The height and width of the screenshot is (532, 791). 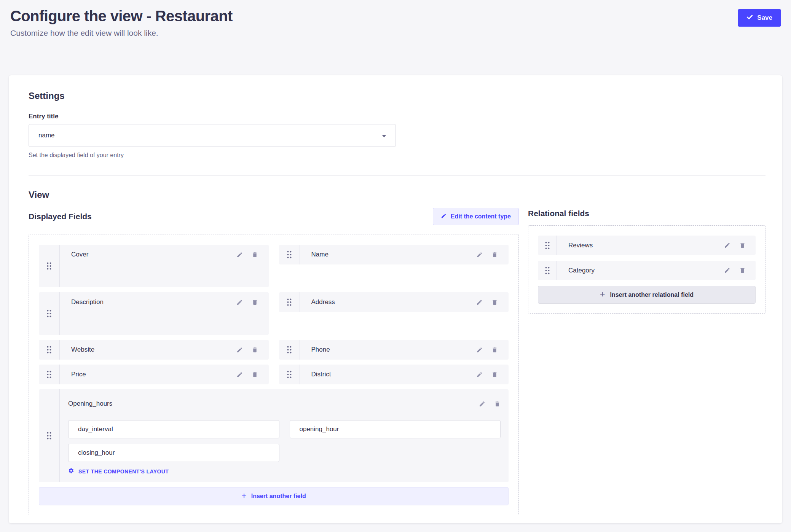 What do you see at coordinates (274, 436) in the screenshot?
I see `component-card-opening-hours: Opening_hours day_interval opening_hour …` at bounding box center [274, 436].